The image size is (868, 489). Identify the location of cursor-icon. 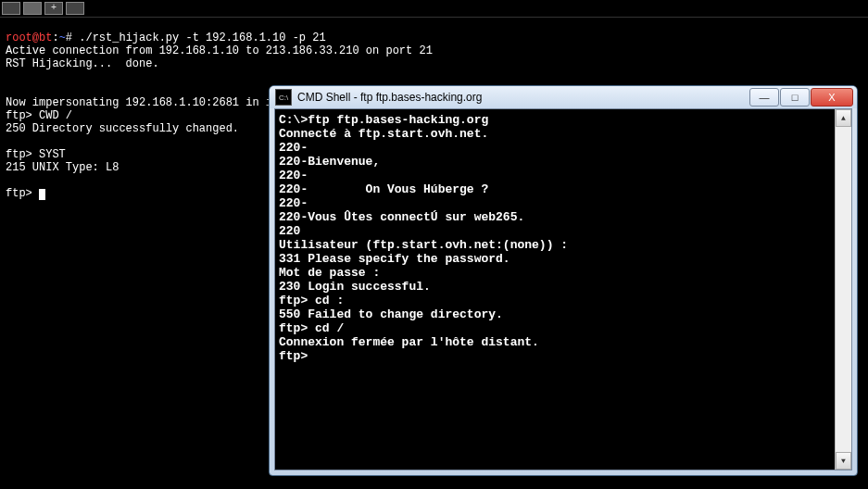
(43, 194).